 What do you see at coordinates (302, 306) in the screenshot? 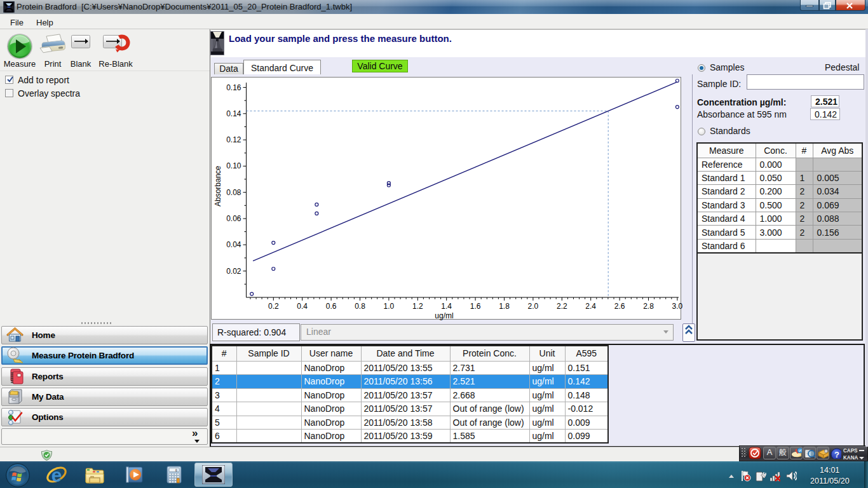
I see `svg-text: 0.4` at bounding box center [302, 306].